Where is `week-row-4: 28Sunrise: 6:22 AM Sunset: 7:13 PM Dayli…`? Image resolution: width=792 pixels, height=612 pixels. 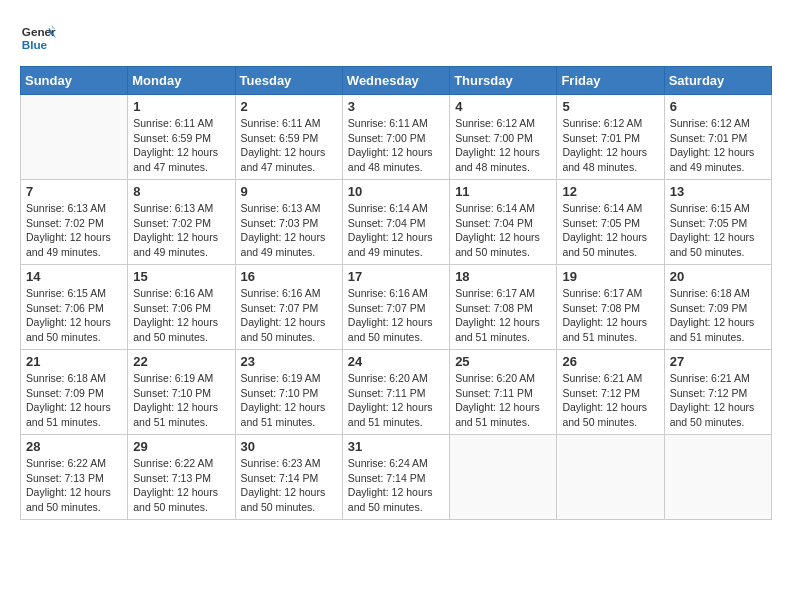
week-row-4: 28Sunrise: 6:22 AM Sunset: 7:13 PM Dayli… is located at coordinates (396, 478).